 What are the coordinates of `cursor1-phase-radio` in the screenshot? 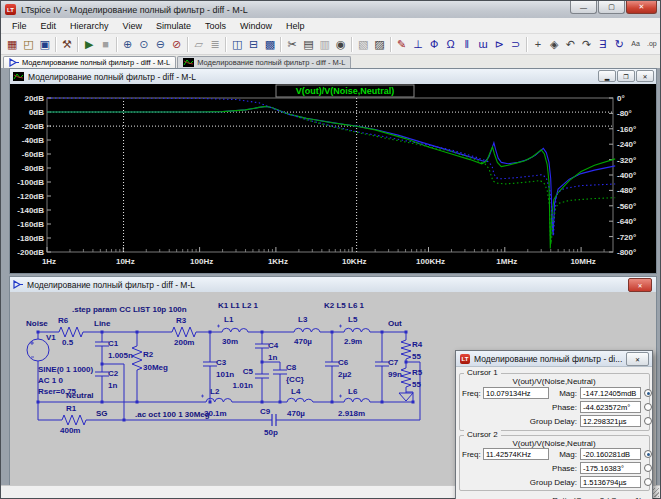 It's located at (648, 407).